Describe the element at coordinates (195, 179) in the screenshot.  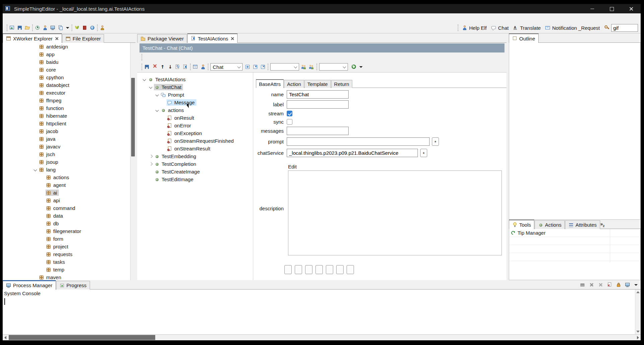
I see `tree-item: TestEditImage` at that location.